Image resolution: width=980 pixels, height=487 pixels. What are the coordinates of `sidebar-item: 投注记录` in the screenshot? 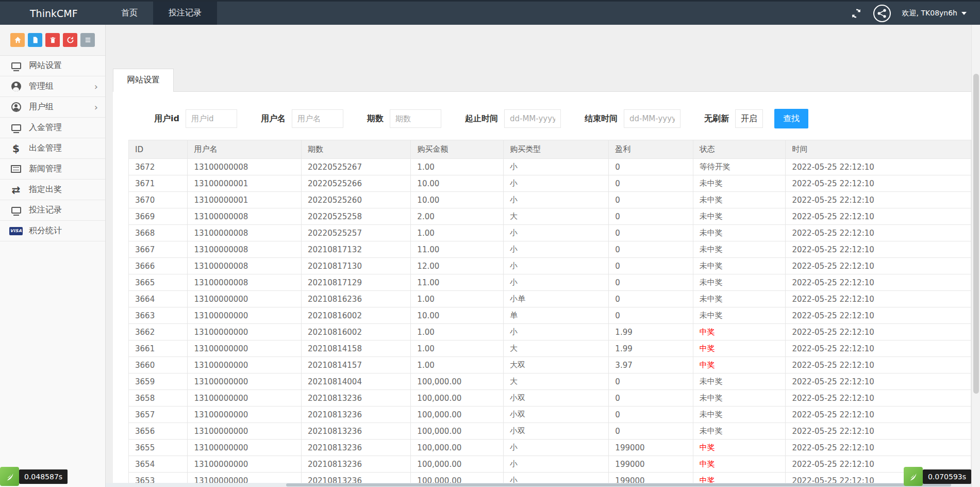 It's located at (53, 210).